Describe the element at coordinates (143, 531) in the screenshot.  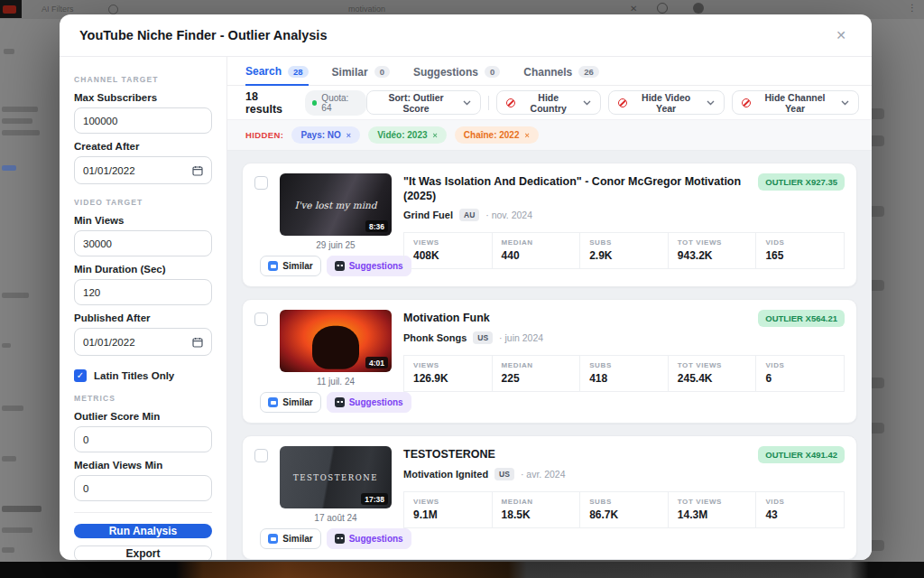
I see `run-analysis-button: Run Analysis` at that location.